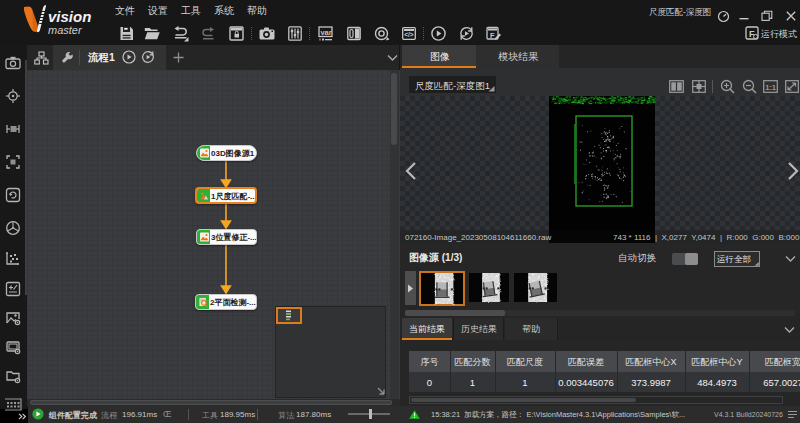 The image size is (800, 423). Describe the element at coordinates (66, 30) in the screenshot. I see `svg-text: master` at that location.